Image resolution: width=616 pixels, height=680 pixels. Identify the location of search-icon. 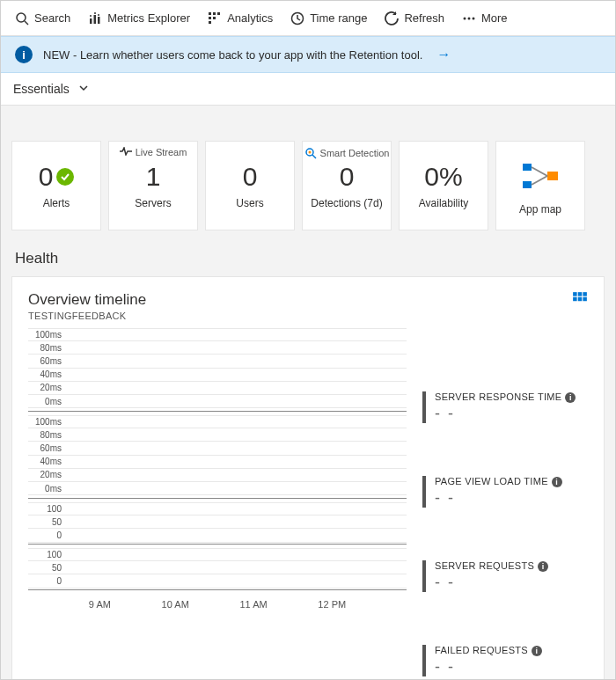
(22, 18).